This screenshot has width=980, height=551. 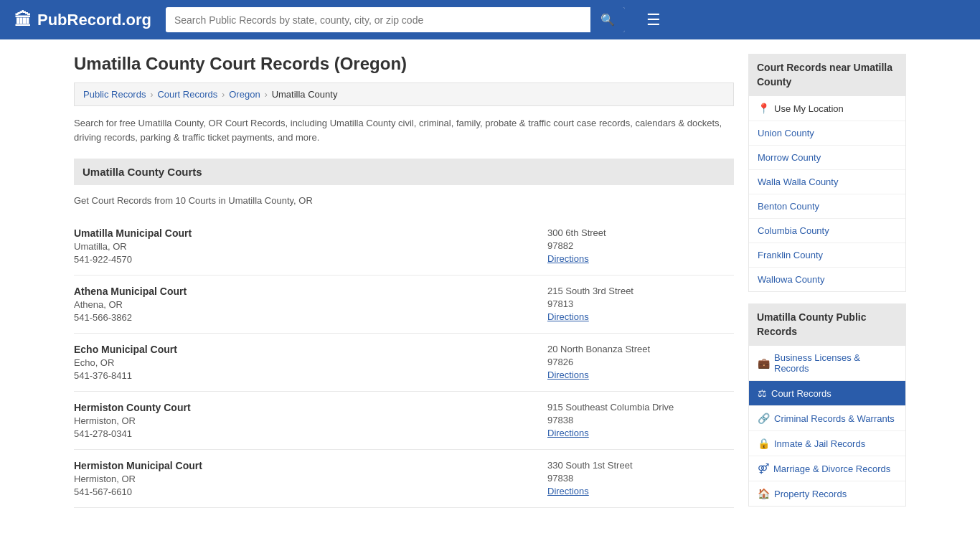 I want to click on court-street: 915 Southeast Columbia Drive, so click(x=641, y=408).